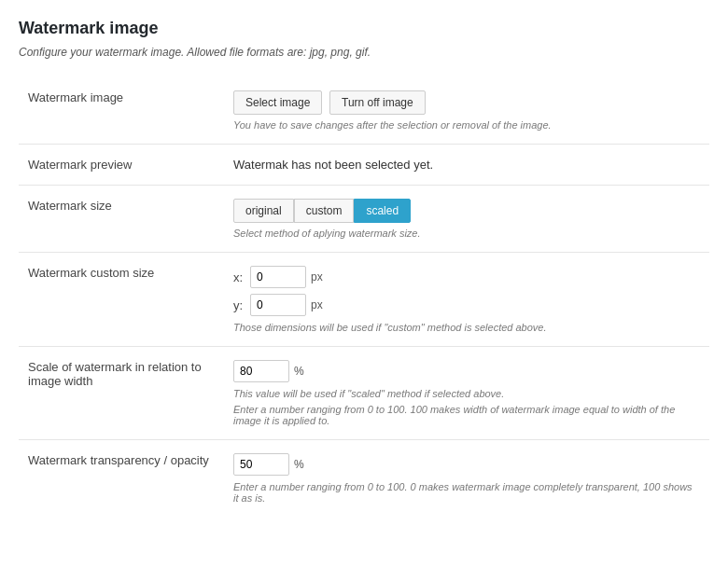 The image size is (728, 567). What do you see at coordinates (467, 464) in the screenshot?
I see `transparency-input-row: %` at bounding box center [467, 464].